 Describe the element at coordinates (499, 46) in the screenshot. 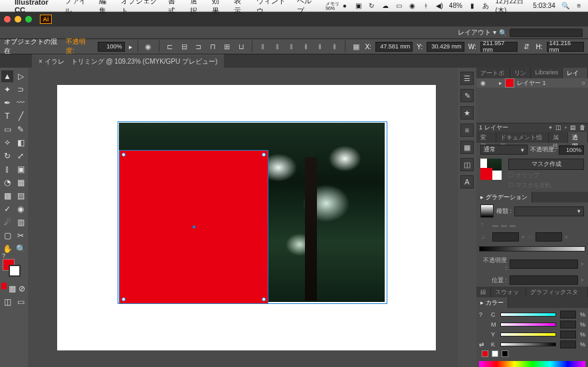

I see `w-input: 211.957 mm` at that location.